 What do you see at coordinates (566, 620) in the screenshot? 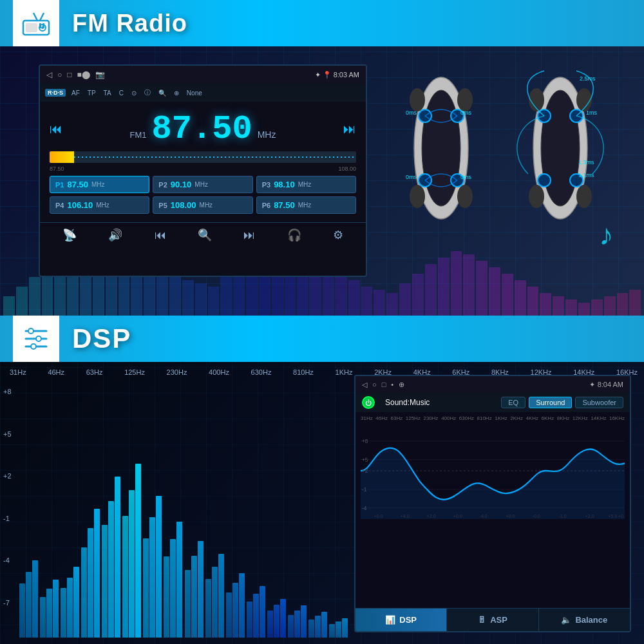
I see `dsp-speaker2-icon: 🔈` at bounding box center [566, 620].